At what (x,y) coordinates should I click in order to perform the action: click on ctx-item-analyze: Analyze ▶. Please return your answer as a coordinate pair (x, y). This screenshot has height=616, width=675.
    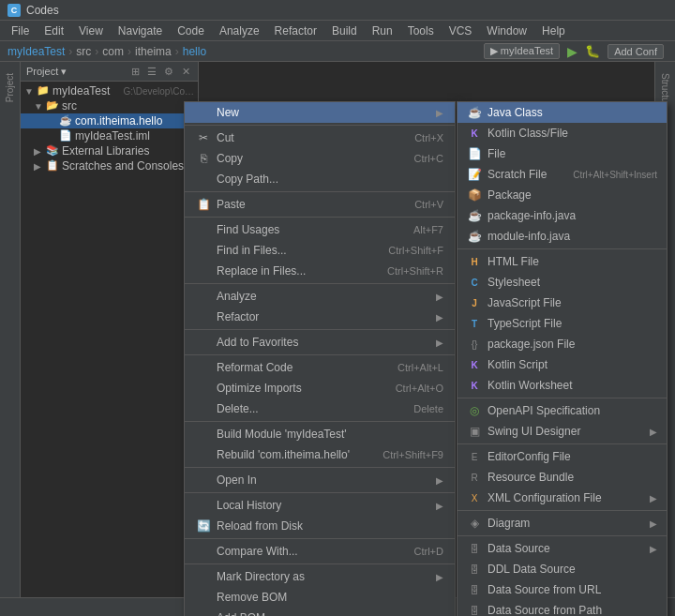
    Looking at the image, I should click on (320, 296).